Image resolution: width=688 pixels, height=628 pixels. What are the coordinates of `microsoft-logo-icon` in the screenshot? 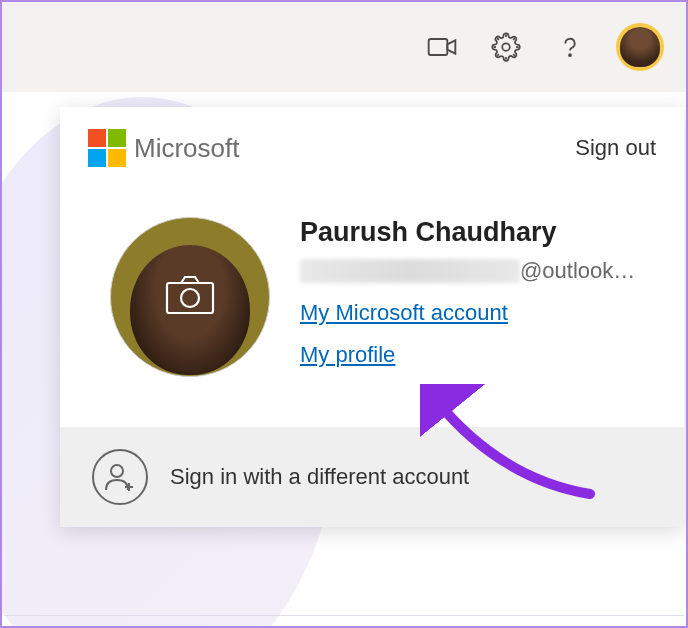 It's located at (107, 148).